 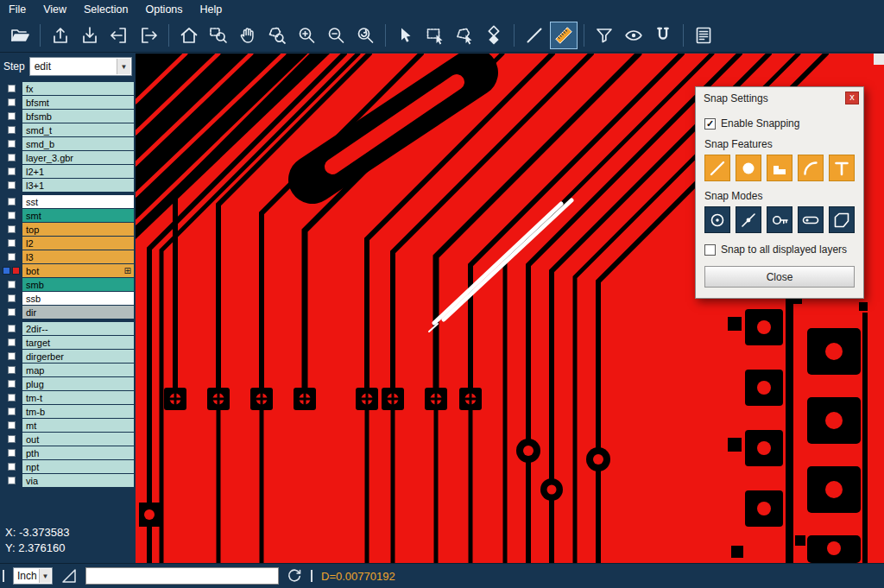 I want to click on layer-label: smd_b, so click(x=78, y=143).